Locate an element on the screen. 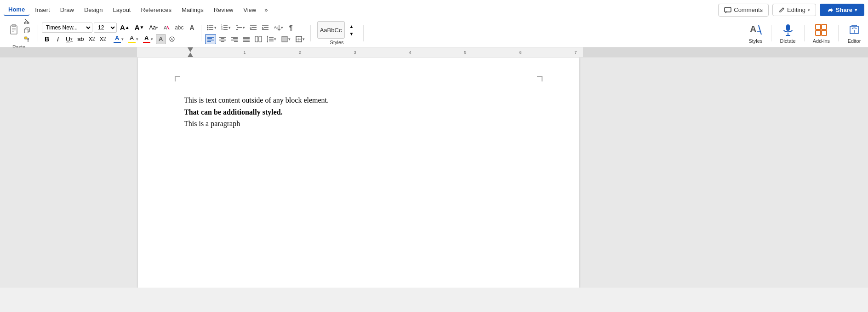 Image resolution: width=868 pixels, height=312 pixels. styles-big-section: A Styles is located at coordinates (755, 33).